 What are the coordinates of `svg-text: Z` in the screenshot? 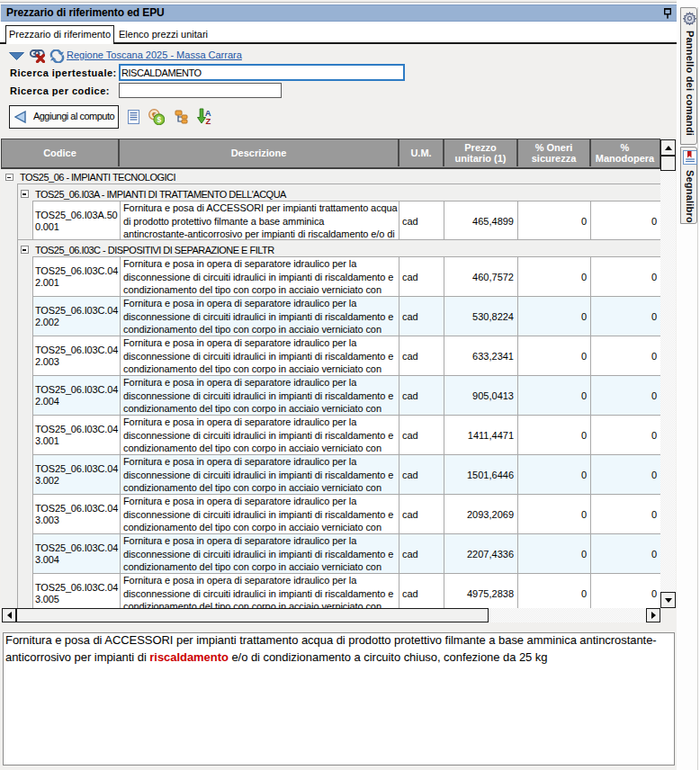 It's located at (208, 121).